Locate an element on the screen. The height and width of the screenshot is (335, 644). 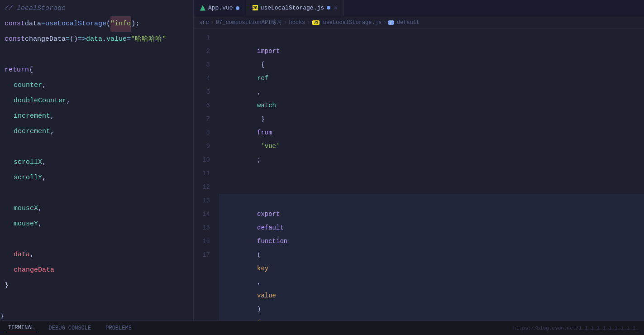
ln-1: 1 is located at coordinates (202, 38).